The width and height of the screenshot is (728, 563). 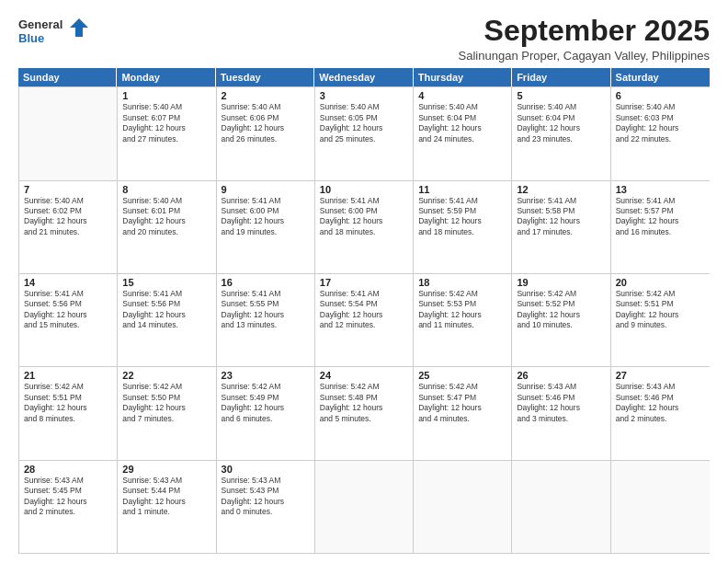 What do you see at coordinates (364, 375) in the screenshot?
I see `day-number: 24` at bounding box center [364, 375].